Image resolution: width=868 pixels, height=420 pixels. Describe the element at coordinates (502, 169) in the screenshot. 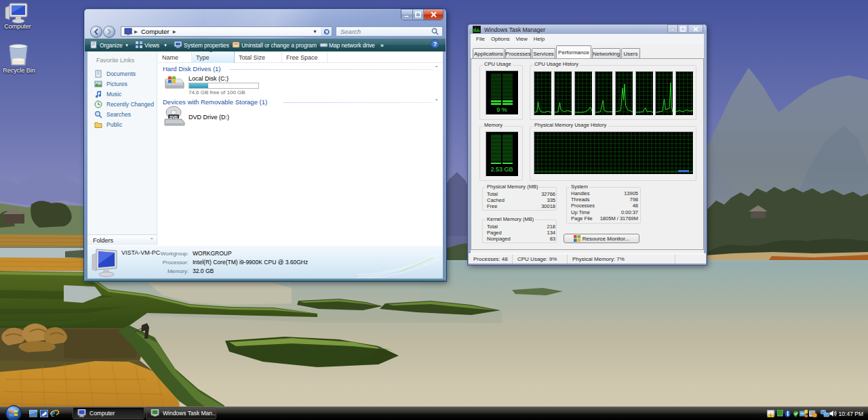

I see `svg-text: 2.53 GB` at that location.